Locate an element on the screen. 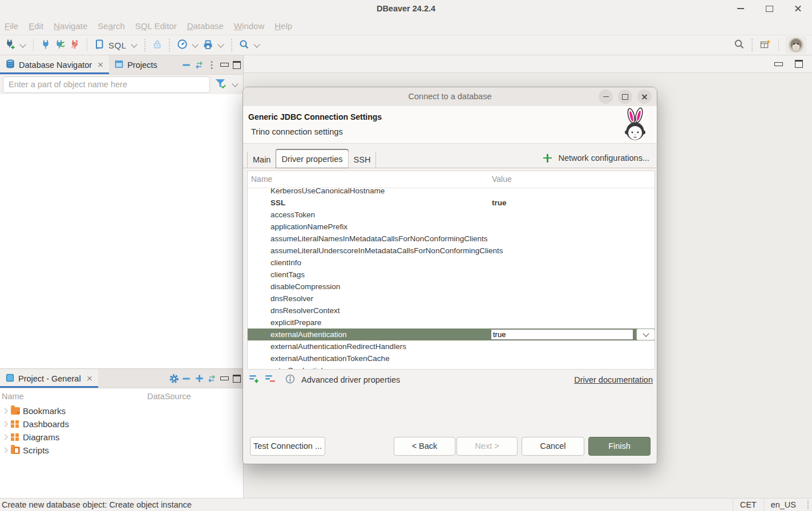 This screenshot has height=511, width=812. filter-dropdown-icon is located at coordinates (235, 83).